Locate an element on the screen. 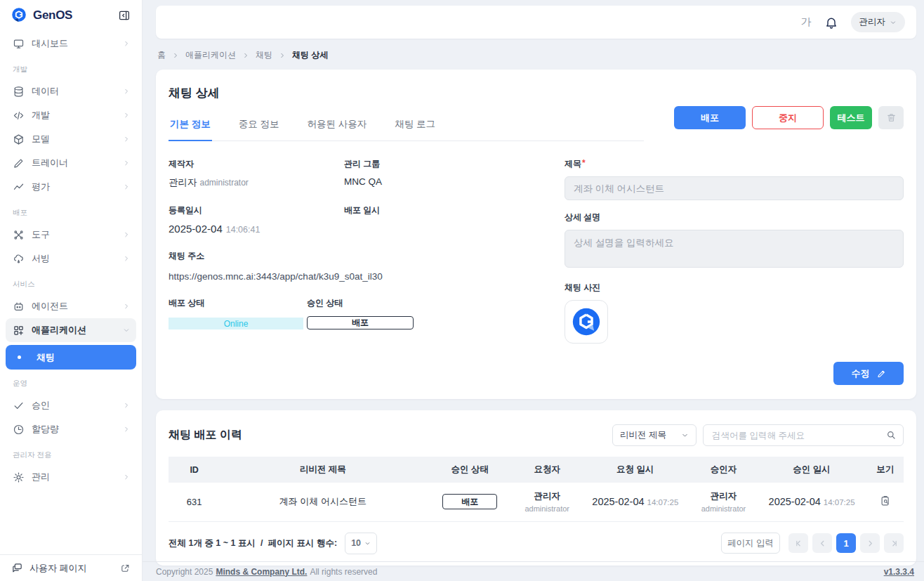 This screenshot has height=581, width=924. rows-per-page-select: 10 is located at coordinates (361, 544).